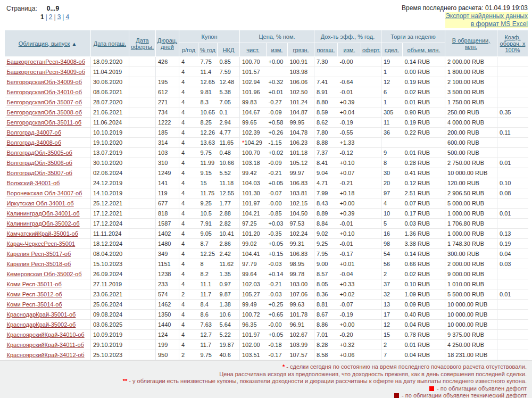 The image size is (532, 398). I want to click on column-header-deals-label: сдел., so click(392, 50).